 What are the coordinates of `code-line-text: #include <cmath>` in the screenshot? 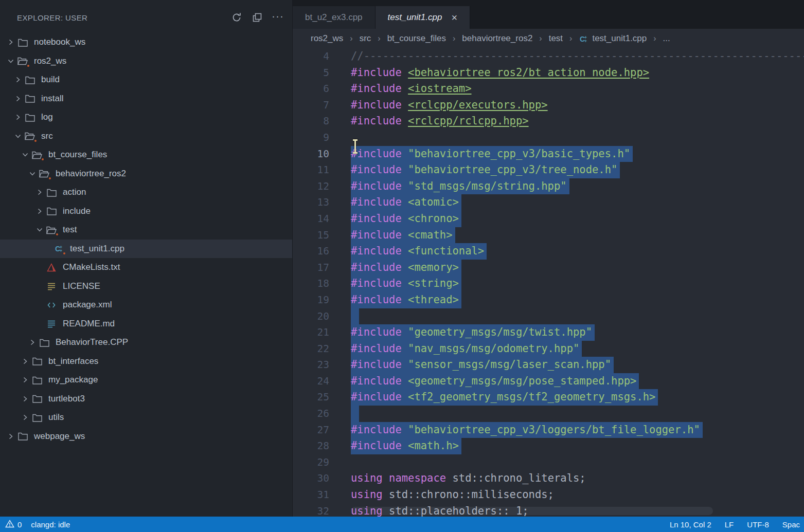 It's located at (403, 235).